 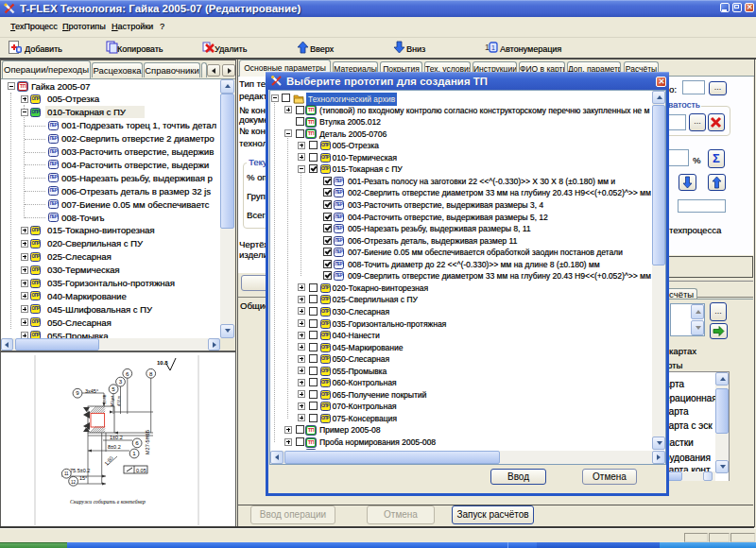 I want to click on svg-text: 8, so click(x=151, y=374).